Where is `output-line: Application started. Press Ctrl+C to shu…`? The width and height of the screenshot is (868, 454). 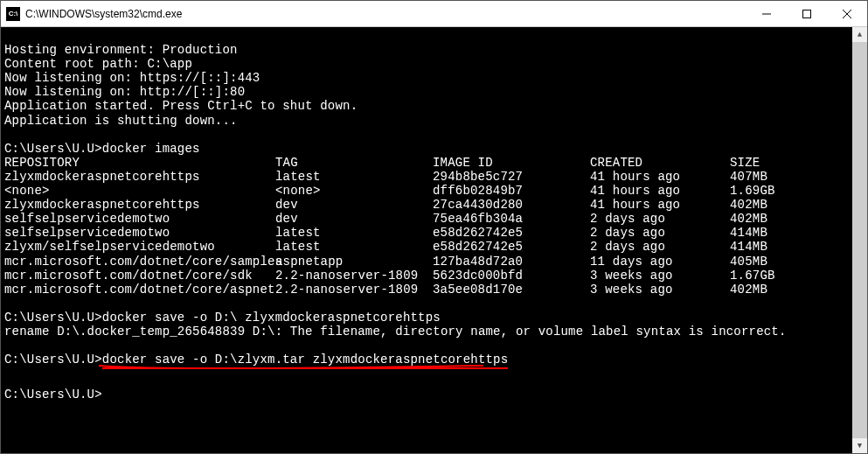
output-line: Application started. Press Ctrl+C to shu… is located at coordinates (181, 106).